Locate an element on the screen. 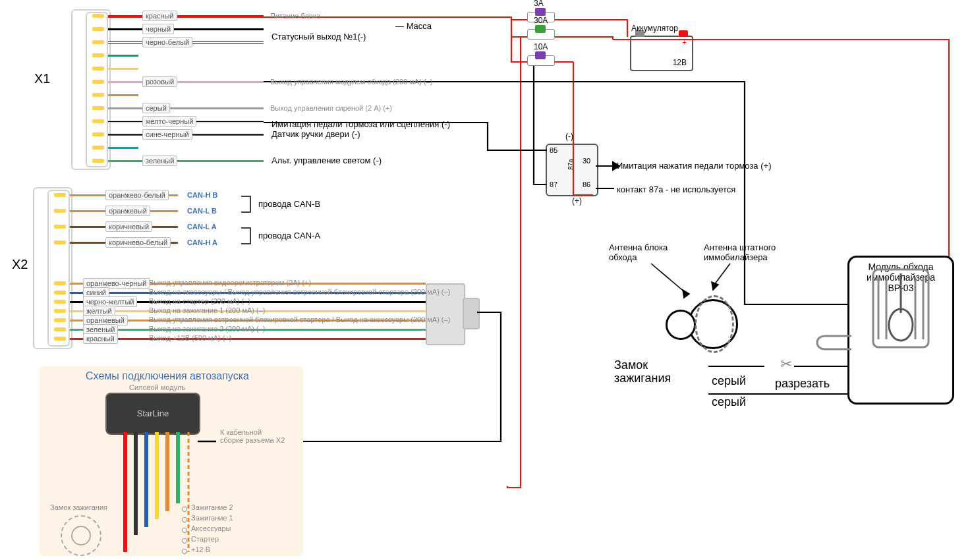  to-x2-label: К кабельной сборке разъема X2 is located at coordinates (253, 436).